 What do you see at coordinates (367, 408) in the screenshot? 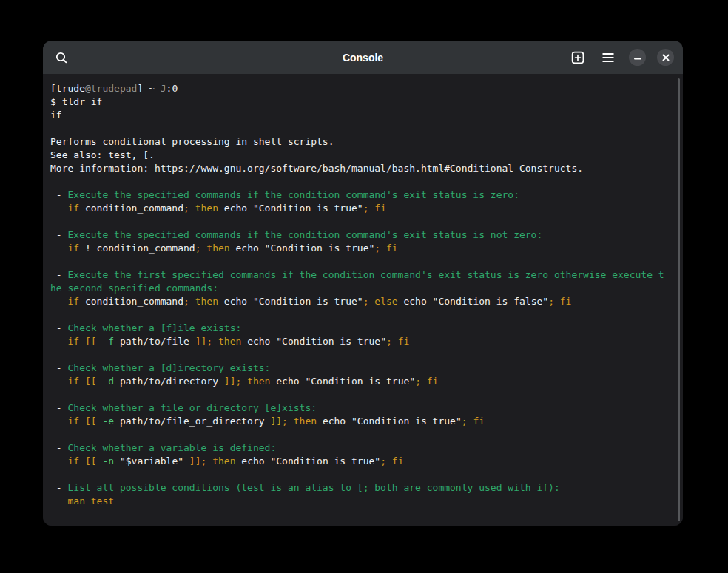
I see `terminal-line: - Check whether a file or directory [e]x…` at bounding box center [367, 408].